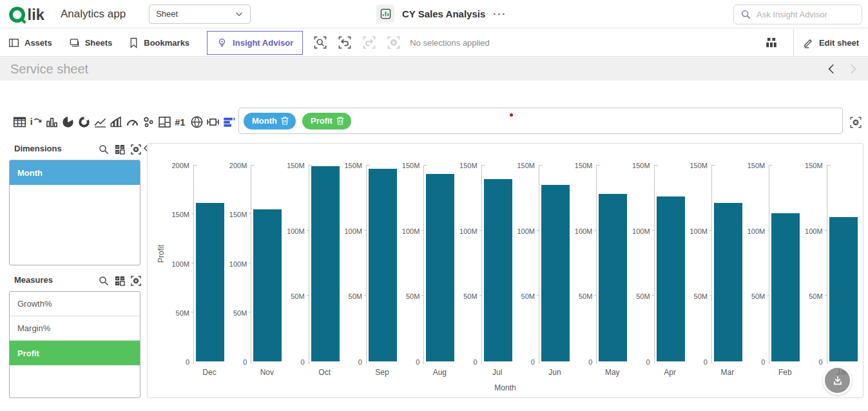 The height and width of the screenshot is (411, 868). Describe the element at coordinates (853, 69) in the screenshot. I see `next-sheet-icon` at that location.